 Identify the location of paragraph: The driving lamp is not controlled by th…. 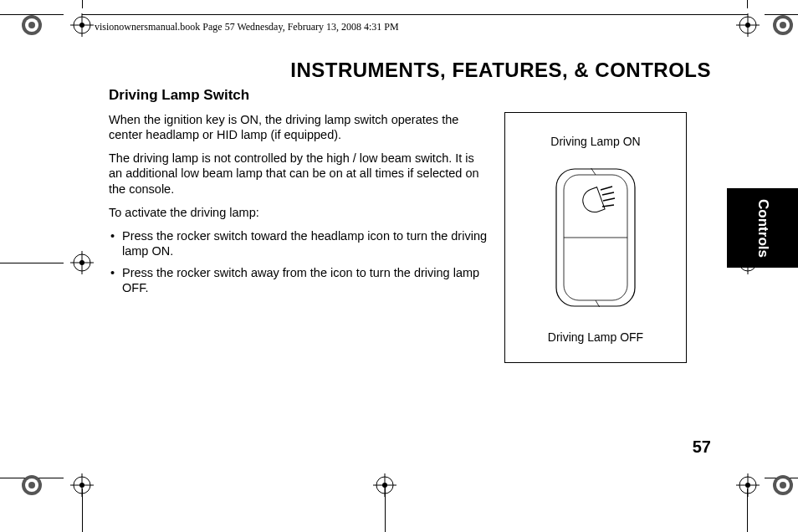
(299, 173).